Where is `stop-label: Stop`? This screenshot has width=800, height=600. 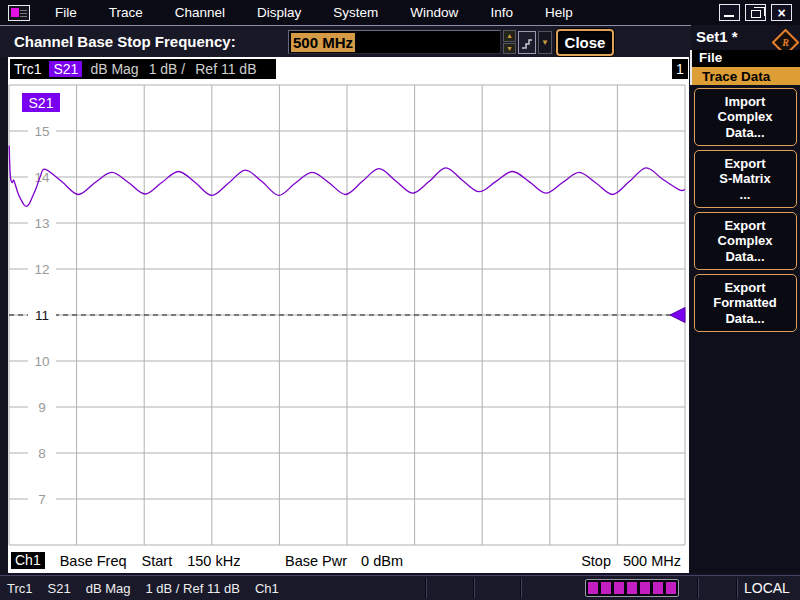
stop-label: Stop is located at coordinates (596, 561).